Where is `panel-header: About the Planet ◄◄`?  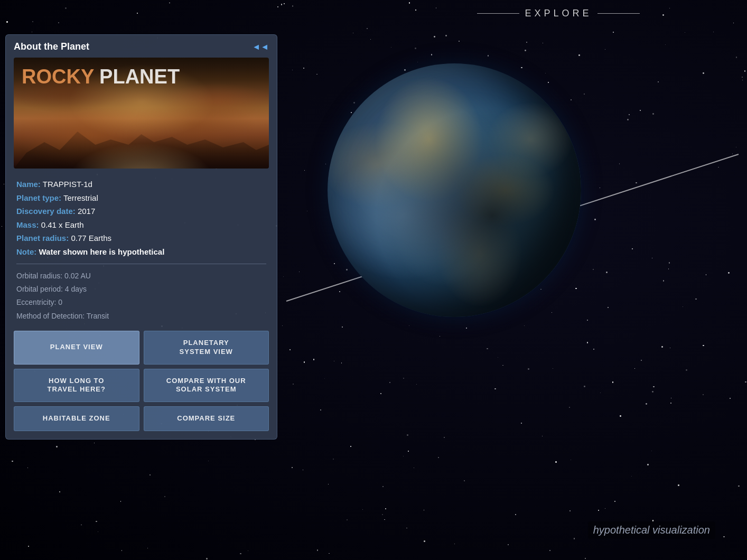
panel-header: About the Planet ◄◄ is located at coordinates (142, 46).